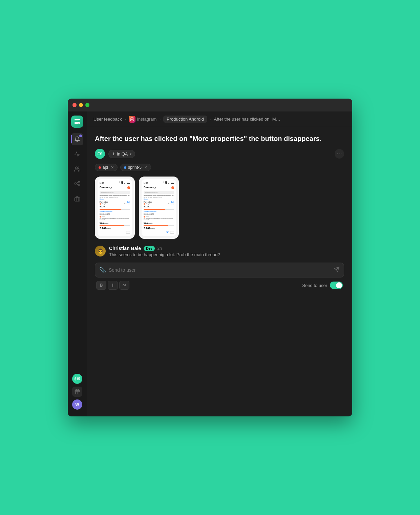 The image size is (420, 515). Describe the element at coordinates (210, 105) in the screenshot. I see `titlebar` at that location.